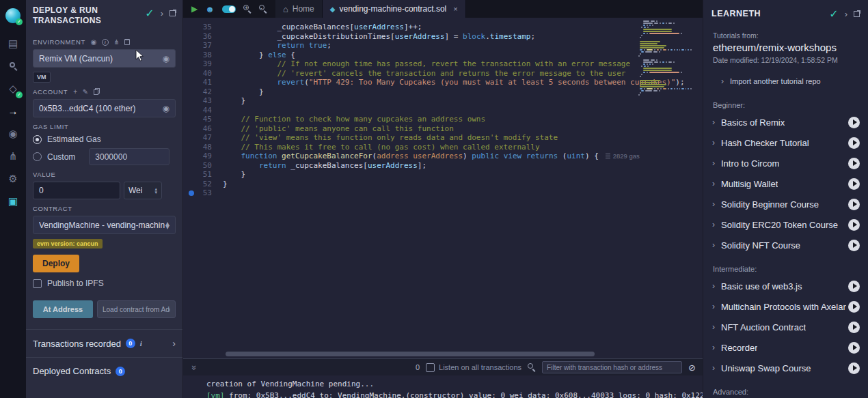  Describe the element at coordinates (203, 193) in the screenshot. I see `line-number-gutter: 53` at that location.